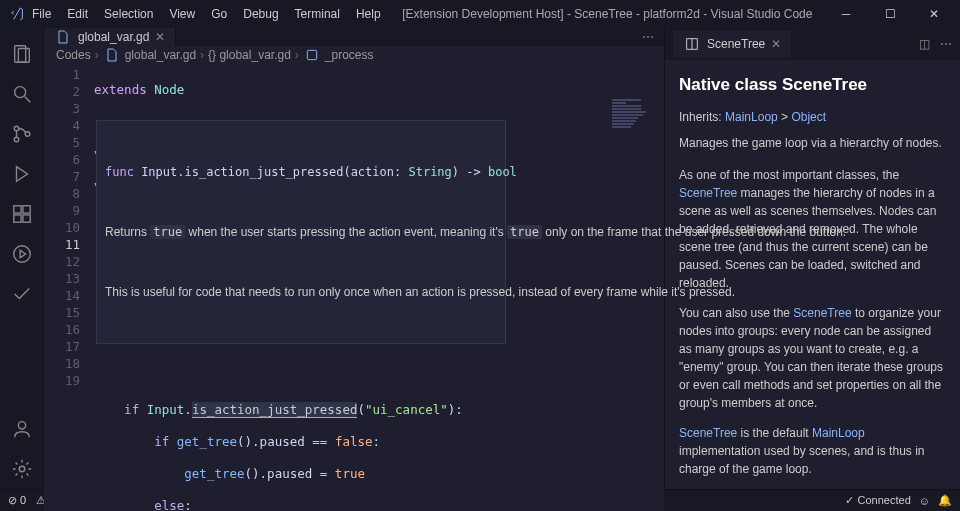 This screenshot has width=960, height=511. What do you see at coordinates (22, 294) in the screenshot?
I see `check-icon` at bounding box center [22, 294].